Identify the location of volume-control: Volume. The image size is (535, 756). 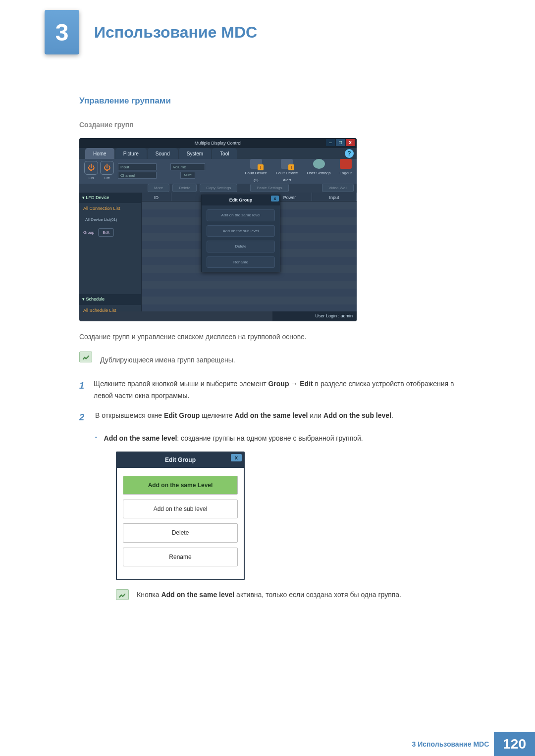
(188, 167).